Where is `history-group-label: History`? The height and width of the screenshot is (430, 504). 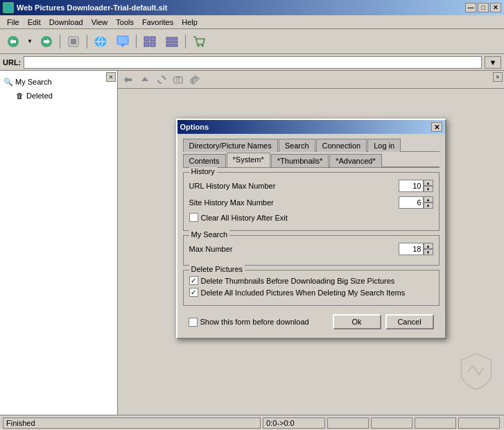 history-group-label: History is located at coordinates (203, 171).